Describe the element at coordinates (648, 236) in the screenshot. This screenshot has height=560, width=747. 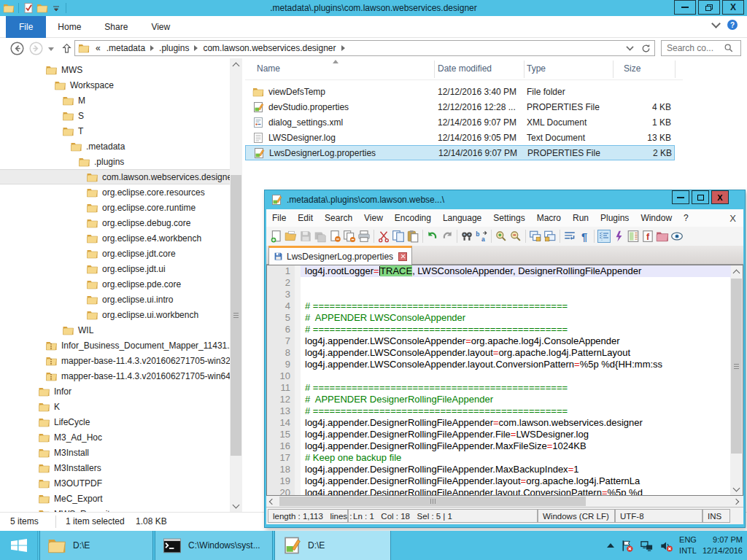
I see `function-list-icon: f` at that location.